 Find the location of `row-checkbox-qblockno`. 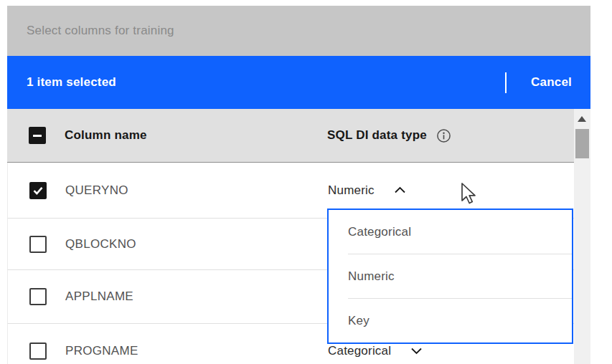

row-checkbox-qblockno is located at coordinates (38, 244).